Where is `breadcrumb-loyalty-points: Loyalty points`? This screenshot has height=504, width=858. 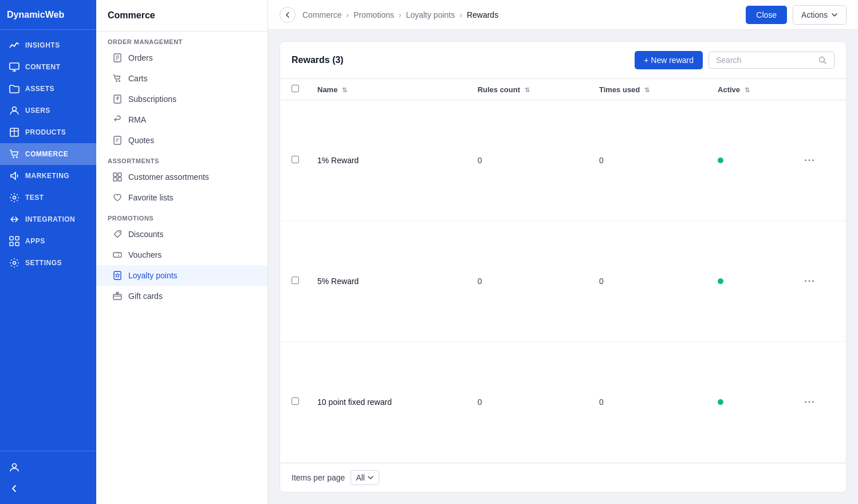
breadcrumb-loyalty-points: Loyalty points is located at coordinates (431, 15).